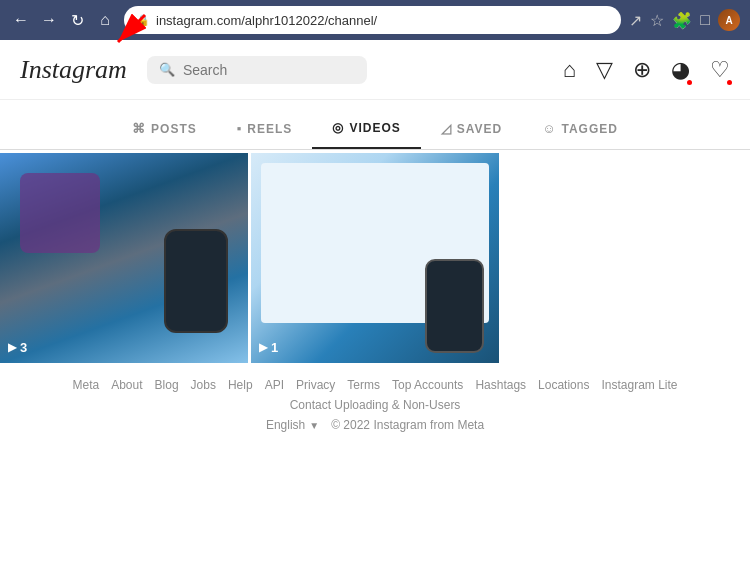 The height and width of the screenshot is (569, 750). What do you see at coordinates (636, 20) in the screenshot?
I see `share-icon: ↗` at bounding box center [636, 20].